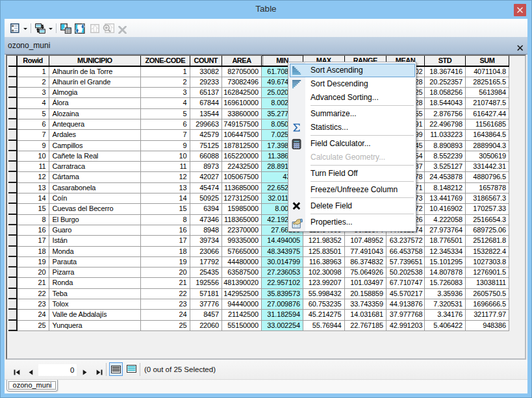  I want to click on table-cell: 57665000, so click(242, 252).